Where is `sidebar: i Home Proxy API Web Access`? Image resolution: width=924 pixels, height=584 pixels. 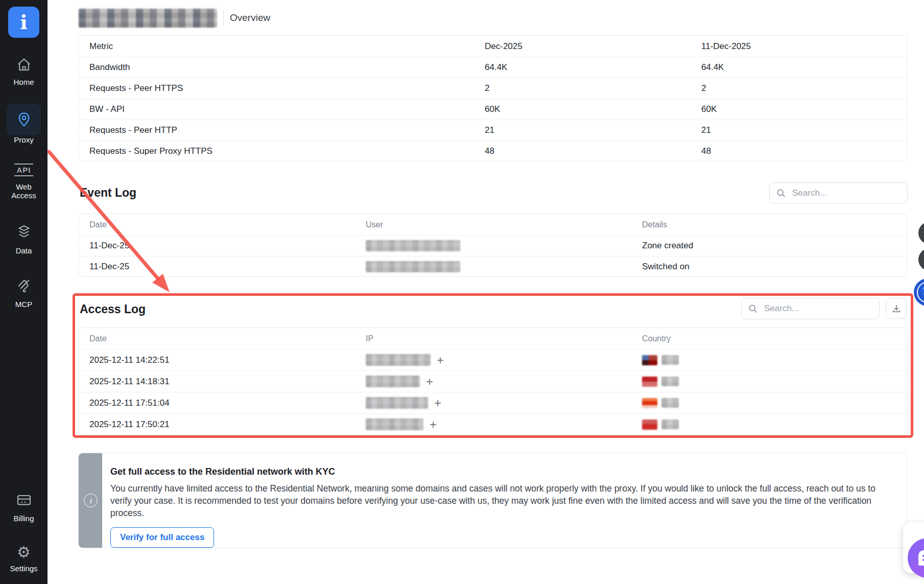 sidebar: i Home Proxy API Web Access is located at coordinates (23, 292).